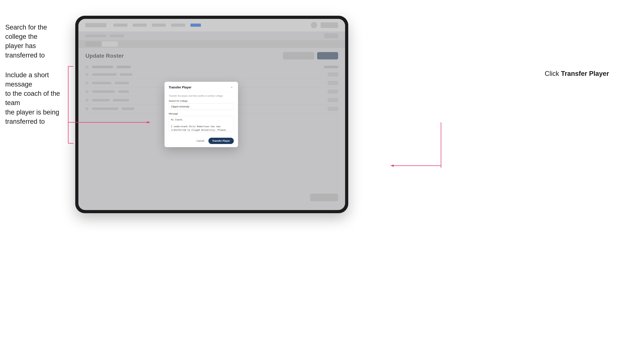 This screenshot has width=644, height=346. What do you see at coordinates (232, 87) in the screenshot?
I see `close-icon: ×` at bounding box center [232, 87].